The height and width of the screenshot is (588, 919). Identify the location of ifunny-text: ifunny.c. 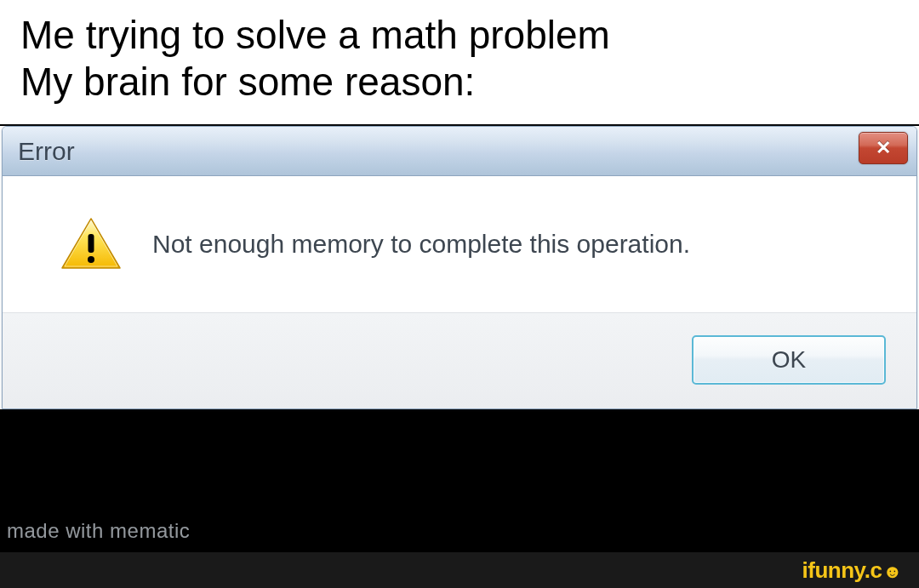
(842, 570).